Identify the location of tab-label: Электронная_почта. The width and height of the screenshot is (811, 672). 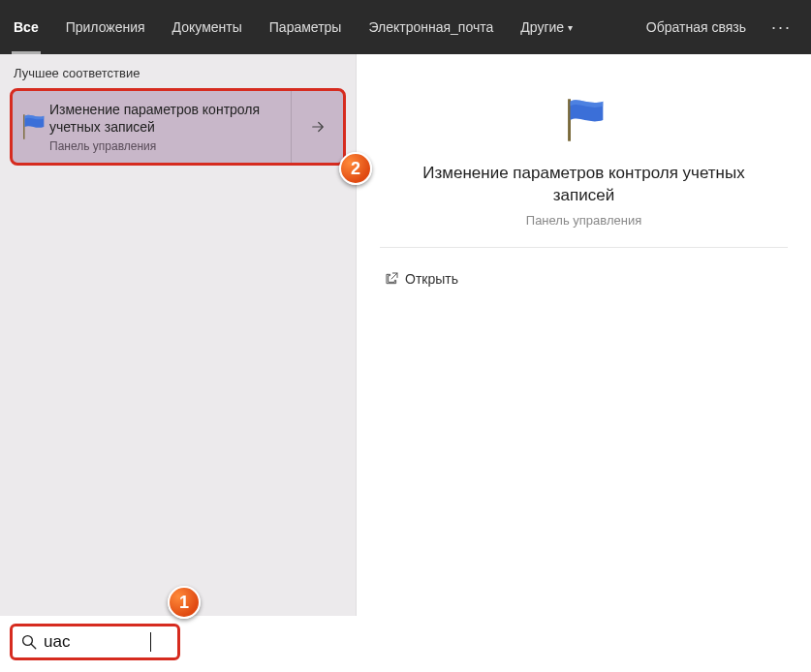
(430, 27).